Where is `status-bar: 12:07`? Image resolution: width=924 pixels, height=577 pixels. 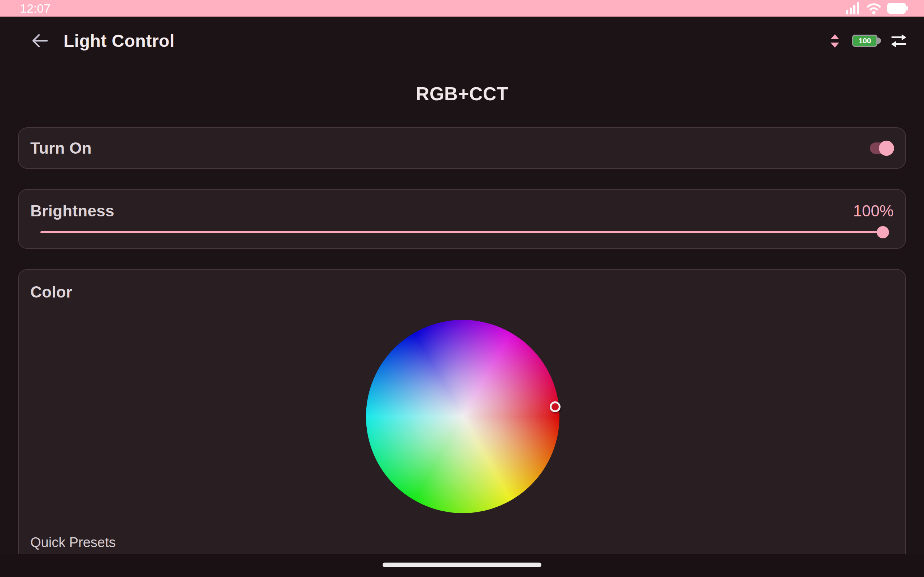
status-bar: 12:07 is located at coordinates (462, 8).